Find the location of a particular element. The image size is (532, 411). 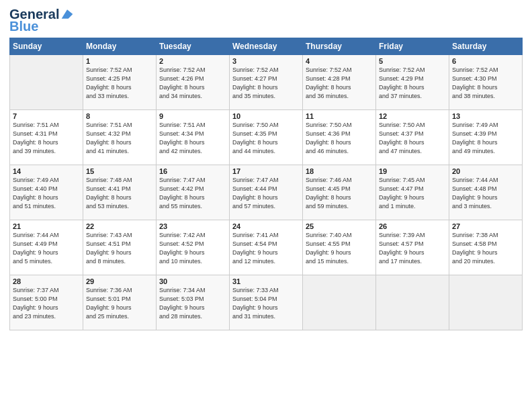

day-cell: 13Sunrise: 7:49 AMSunset: 4:39 PMDayligh… is located at coordinates (486, 138).